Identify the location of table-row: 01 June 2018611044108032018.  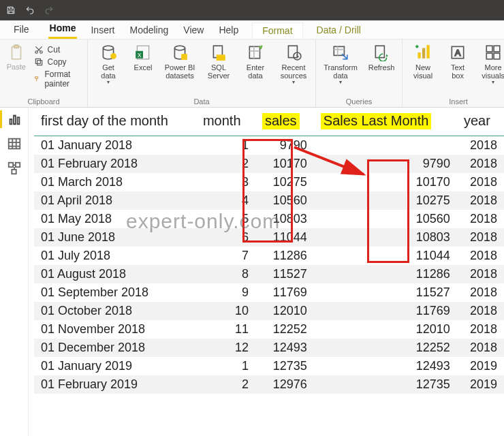
(269, 237).